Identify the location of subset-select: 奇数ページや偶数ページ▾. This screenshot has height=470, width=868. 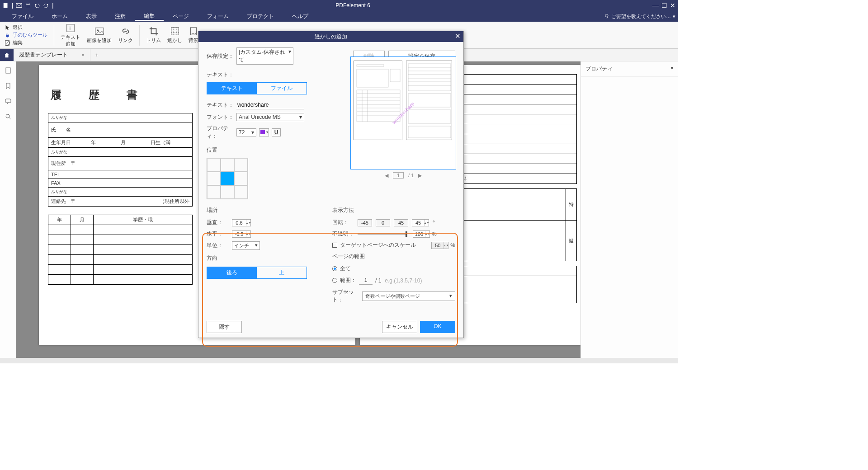
(409, 296).